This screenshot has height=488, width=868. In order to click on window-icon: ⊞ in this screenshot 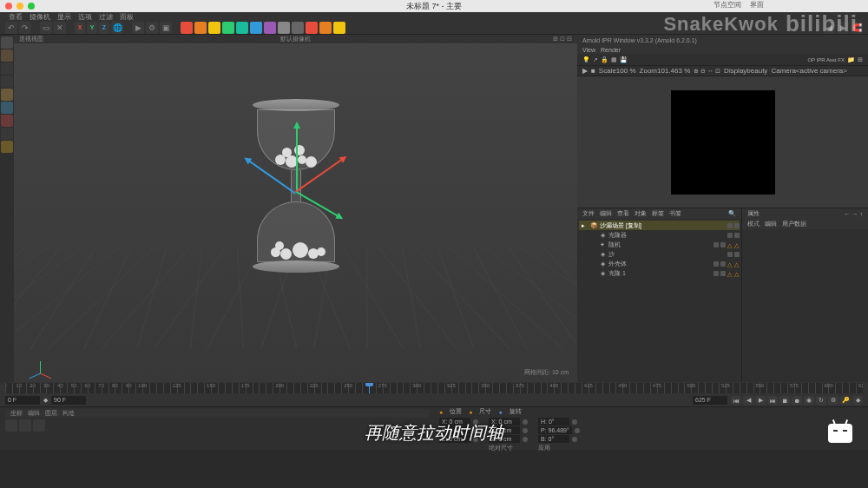, I will do `click(860, 60)`.